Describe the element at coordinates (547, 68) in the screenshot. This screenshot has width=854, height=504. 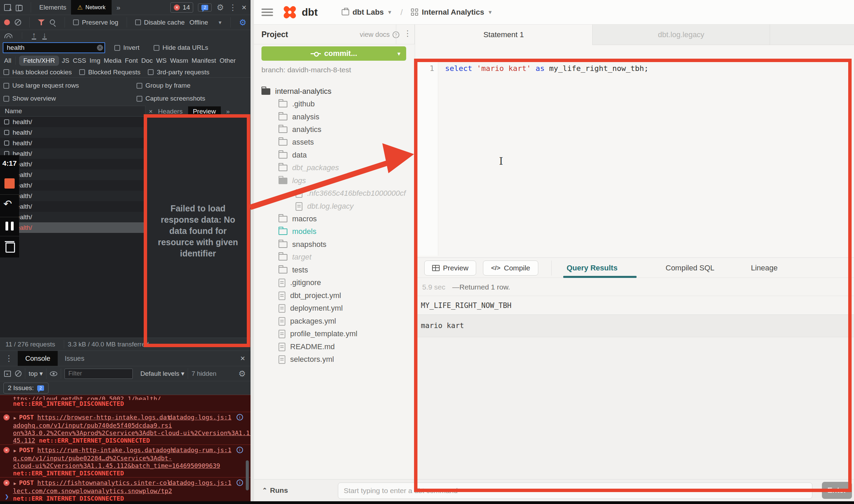
I see `code-line: select 'mario kart' as my_life_right_now…` at that location.